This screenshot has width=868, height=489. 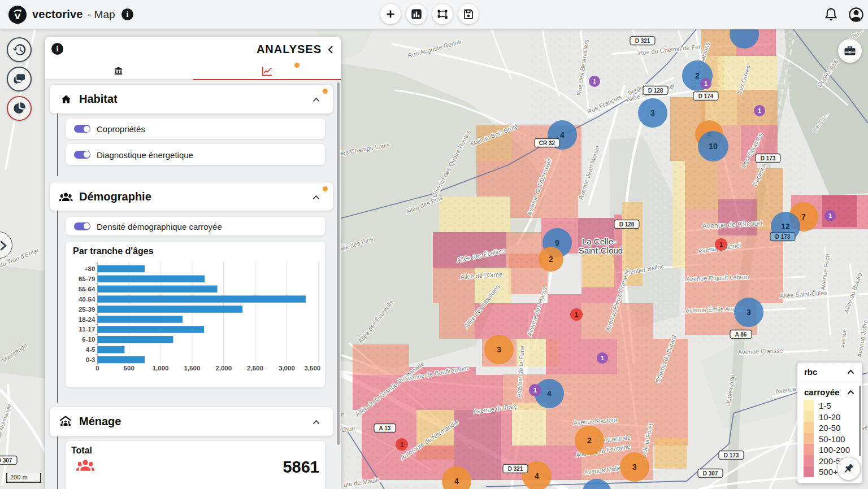 What do you see at coordinates (160, 368) in the screenshot?
I see `svg-text: 1,000` at bounding box center [160, 368].